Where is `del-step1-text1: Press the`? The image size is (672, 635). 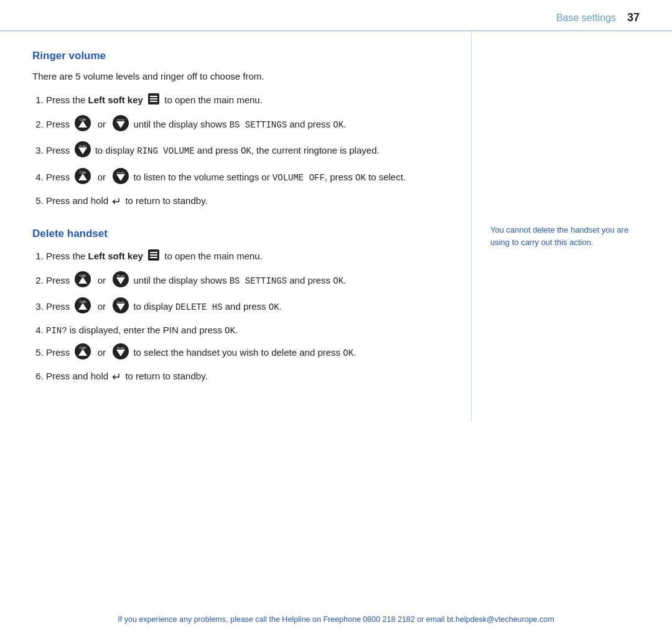
del-step1-text1: Press the is located at coordinates (67, 256).